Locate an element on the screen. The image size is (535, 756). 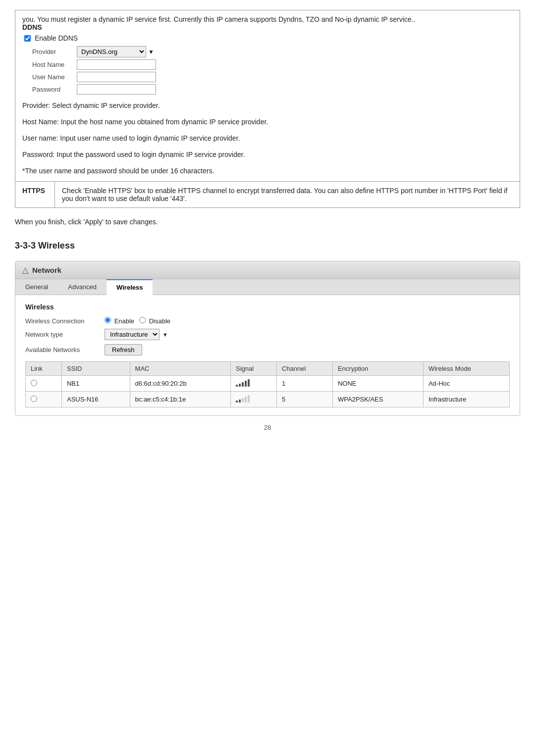
wireless-section-title: Wireless is located at coordinates (268, 307).